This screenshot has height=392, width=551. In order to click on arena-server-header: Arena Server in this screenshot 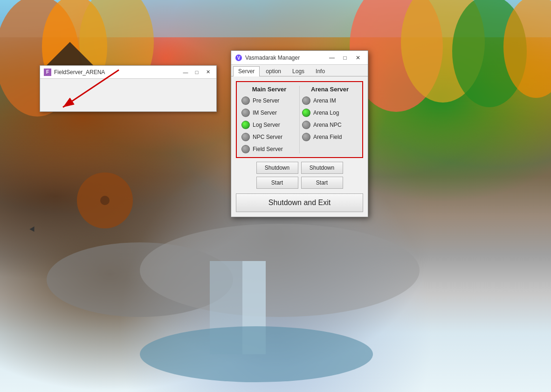, I will do `click(330, 89)`.